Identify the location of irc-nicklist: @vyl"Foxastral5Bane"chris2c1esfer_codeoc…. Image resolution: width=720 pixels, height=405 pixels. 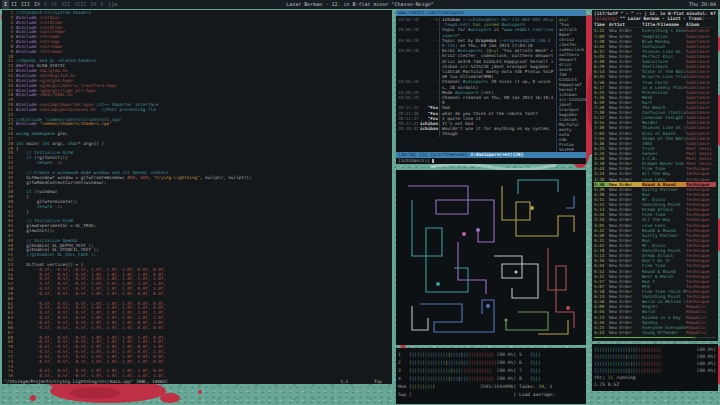
(571, 84).